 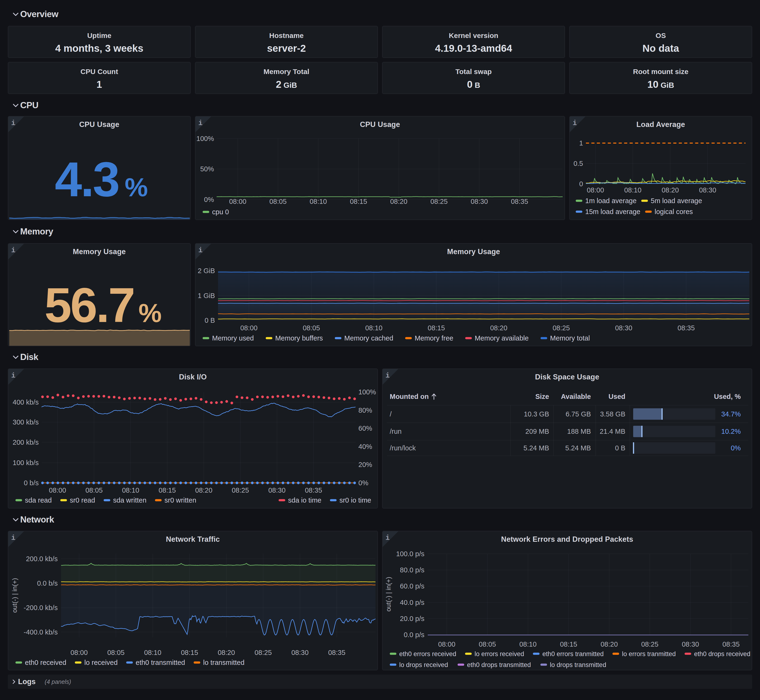 I want to click on svg-text: eth0 received, so click(x=45, y=662).